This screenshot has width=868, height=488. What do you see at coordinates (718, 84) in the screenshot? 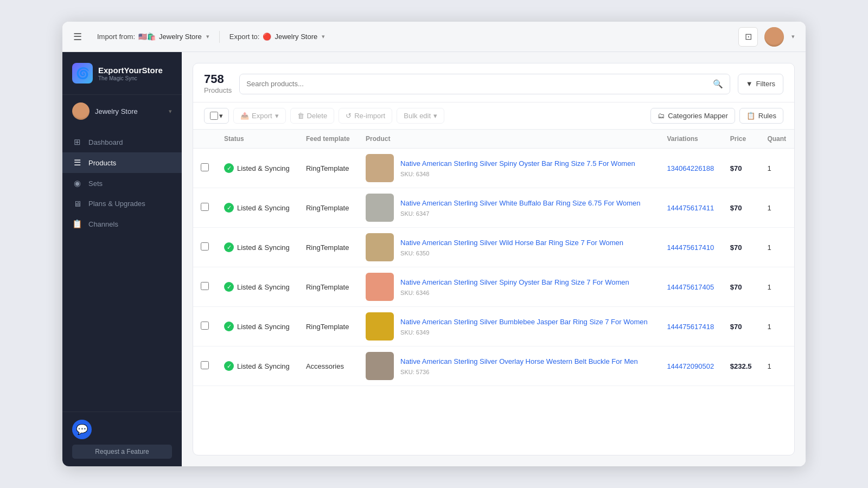
I see `search-icon: 🔍` at bounding box center [718, 84].